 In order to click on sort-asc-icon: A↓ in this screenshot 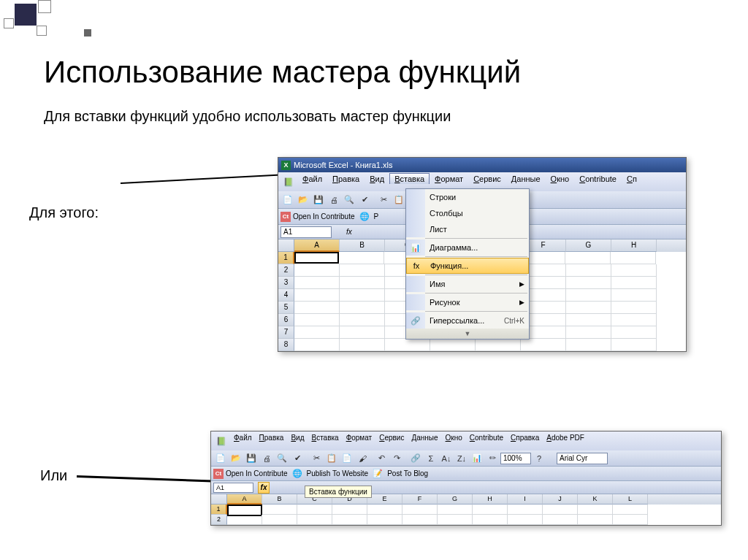, I will do `click(446, 459)`.